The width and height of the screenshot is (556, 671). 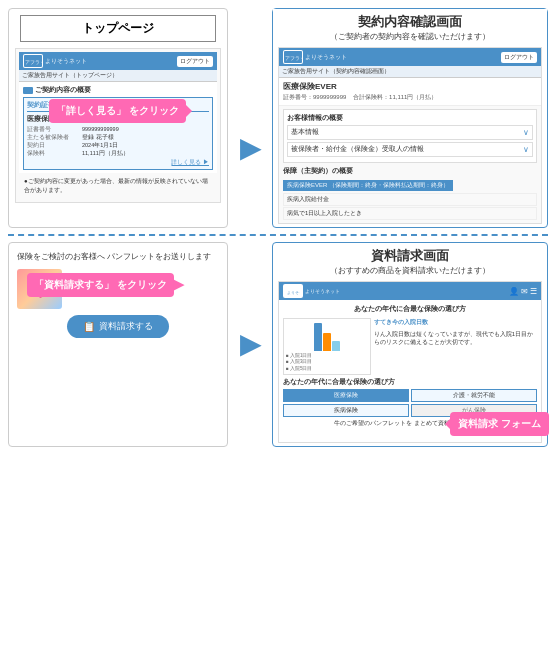 What do you see at coordinates (118, 111) in the screenshot?
I see `balloon-detail: 「詳しく見る」 をクリック` at bounding box center [118, 111].